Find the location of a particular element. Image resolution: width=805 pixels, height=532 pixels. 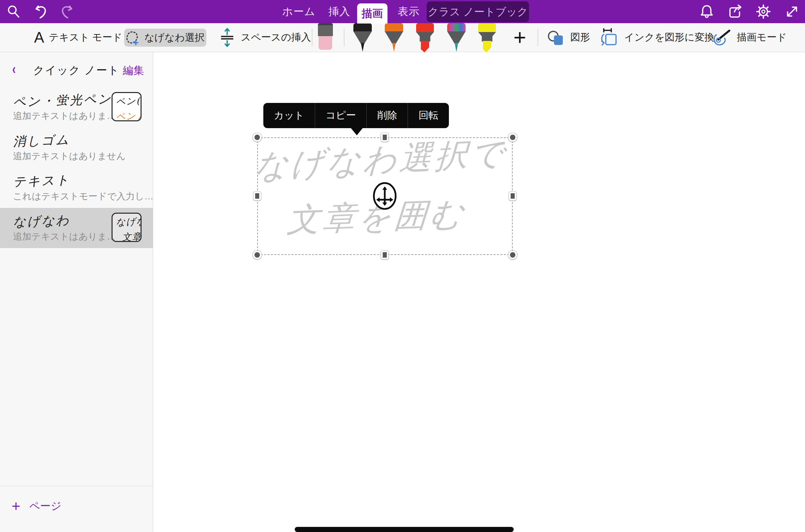

page-title: テキスト is located at coordinates (42, 181).